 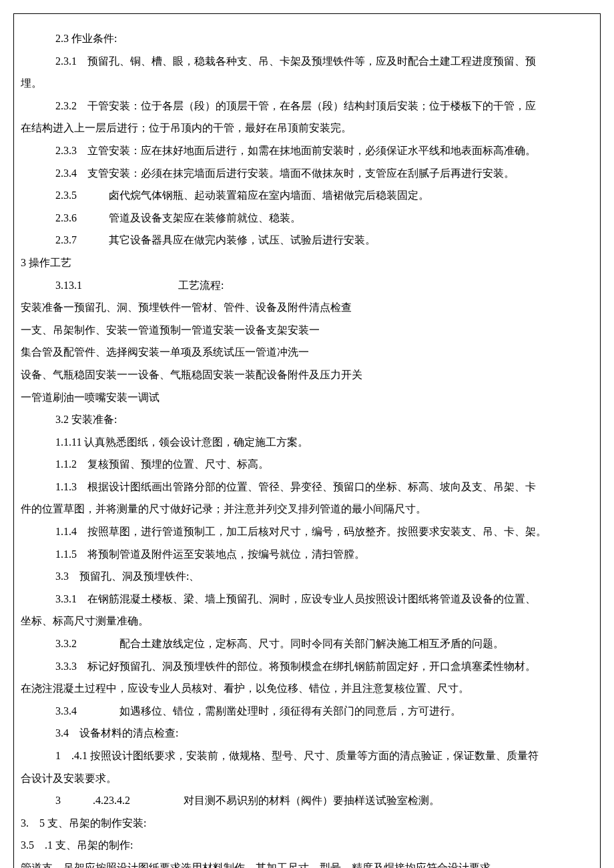 What do you see at coordinates (307, 420) in the screenshot?
I see `text-line: 3.2 安装准备:` at bounding box center [307, 420].